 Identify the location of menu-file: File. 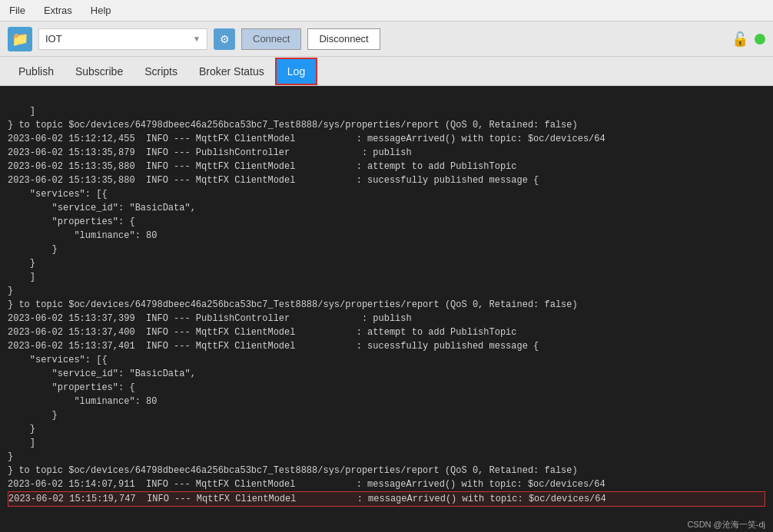
(17, 11).